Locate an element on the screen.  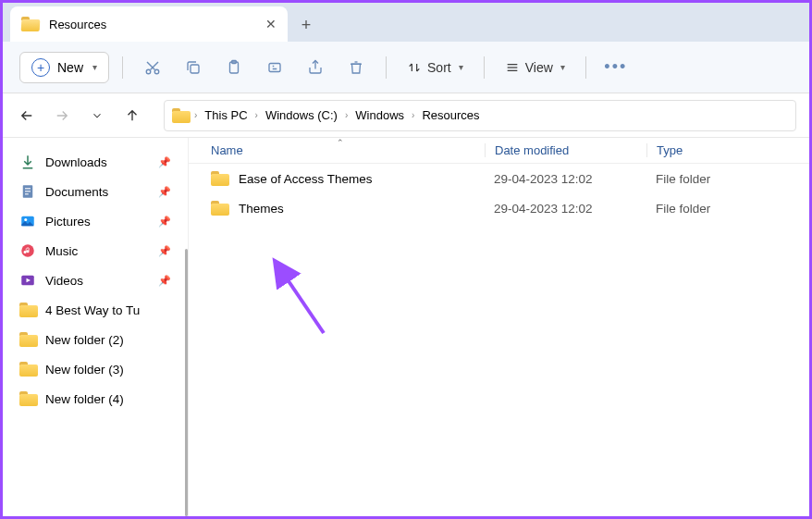
more-button: ••• is located at coordinates (616, 68).